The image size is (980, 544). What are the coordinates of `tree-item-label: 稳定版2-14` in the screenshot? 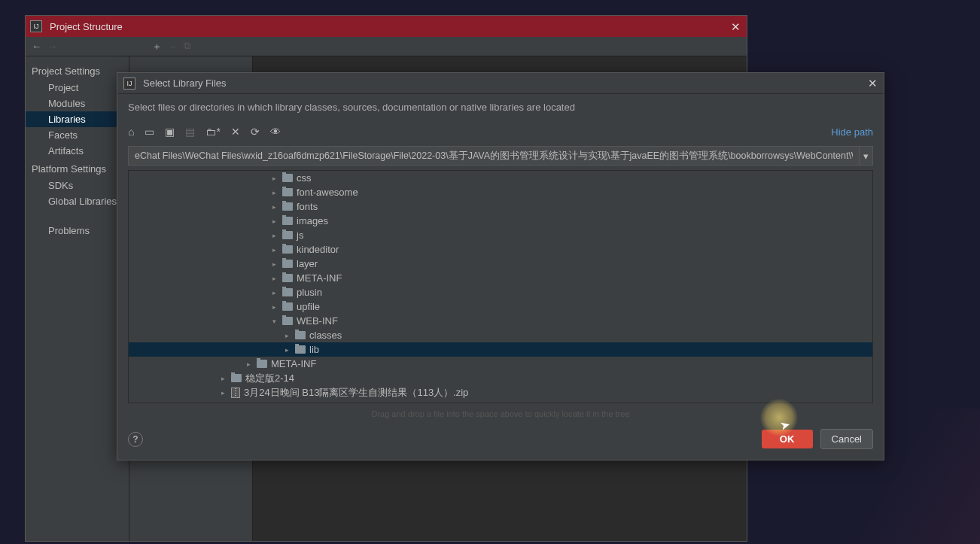 It's located at (269, 378).